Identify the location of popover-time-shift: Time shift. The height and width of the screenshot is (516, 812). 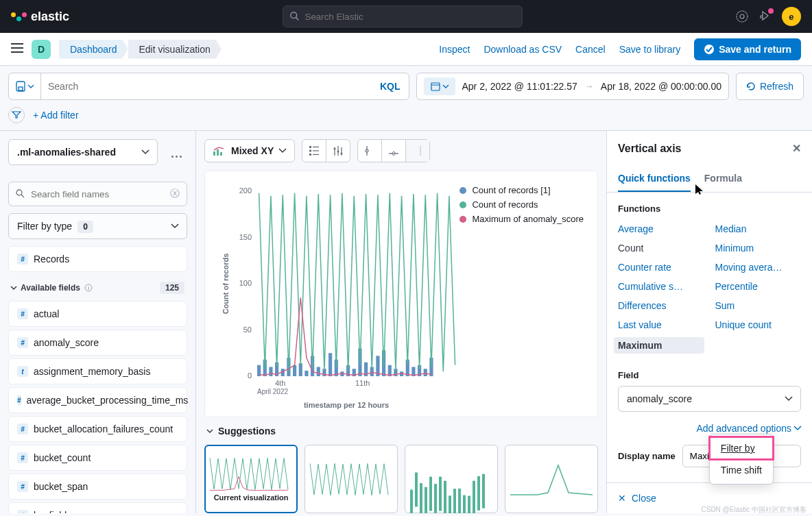
(741, 470).